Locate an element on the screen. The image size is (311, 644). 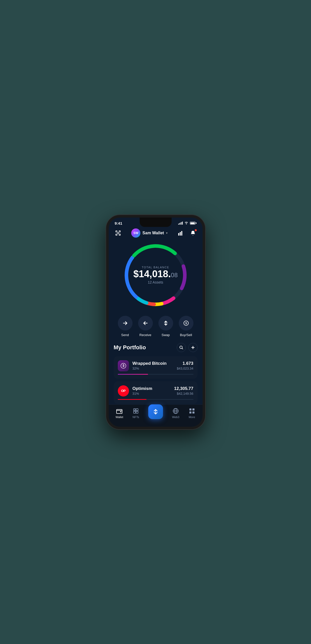
swap-label: Swap is located at coordinates (166, 335).